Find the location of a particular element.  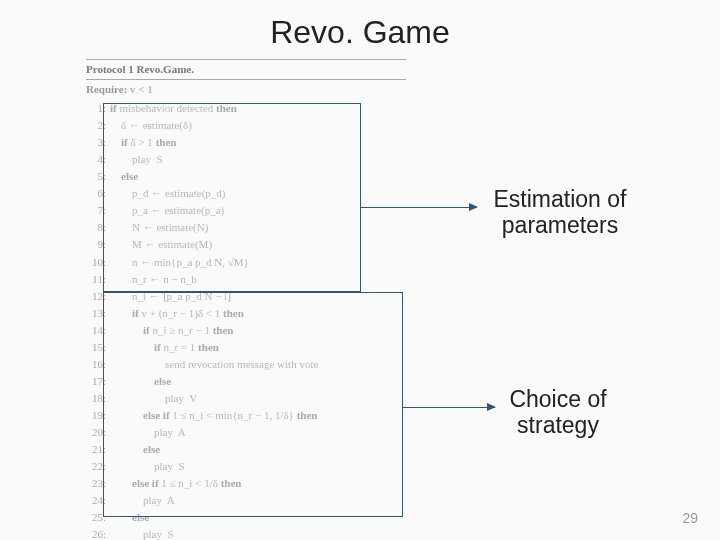

arrow-choice is located at coordinates (449, 408).